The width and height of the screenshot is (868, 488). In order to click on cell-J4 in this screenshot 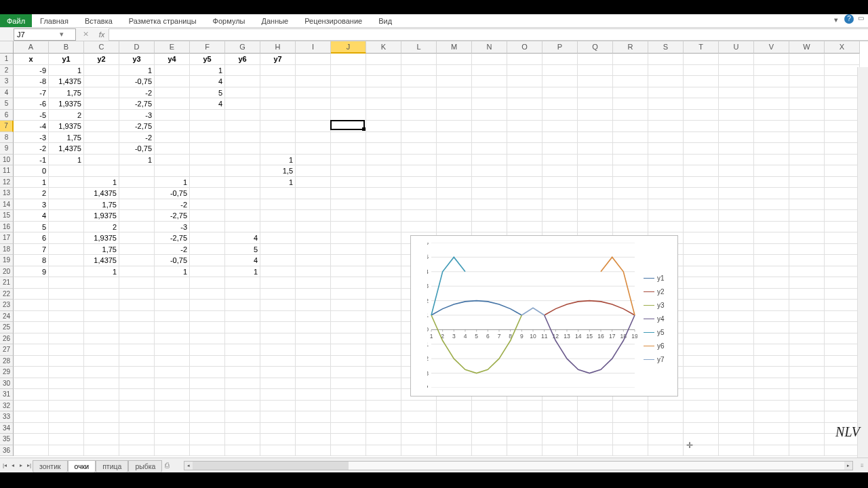, I will do `click(349, 94)`.